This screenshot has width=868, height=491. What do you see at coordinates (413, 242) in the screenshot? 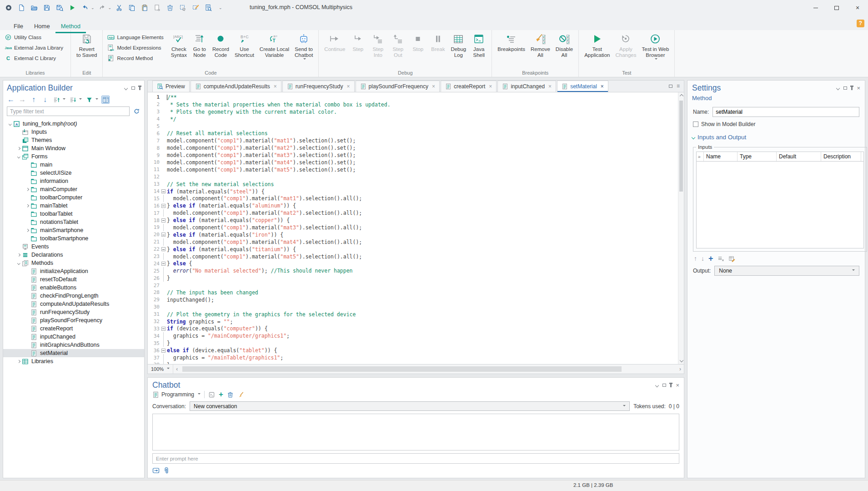
I see `code-line: 21 model.component("comp1").material("ma…` at bounding box center [413, 242].